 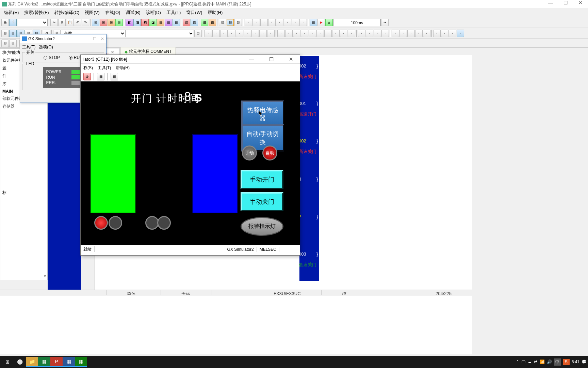 I want to click on help-icon: ❔, so click(x=13, y=22).